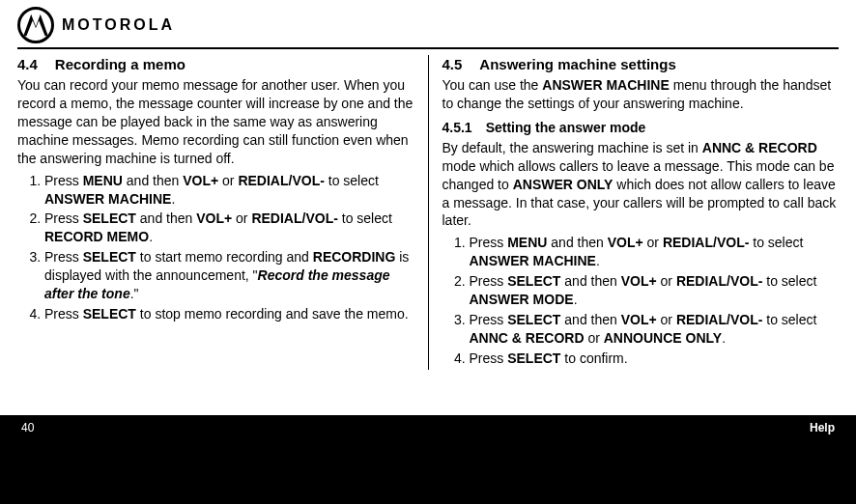 The height and width of the screenshot is (504, 856). I want to click on list-item: Press SELECT to stop memo recording and …, so click(230, 315).